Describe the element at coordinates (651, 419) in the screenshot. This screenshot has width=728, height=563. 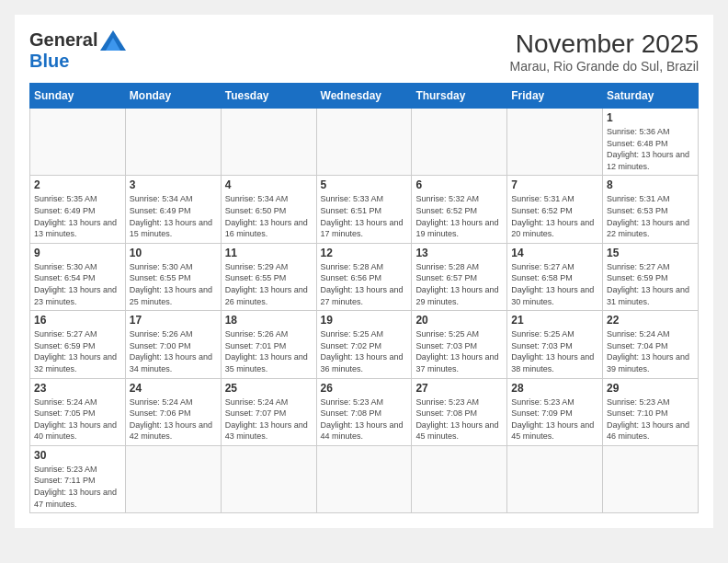
I see `day-info: Sunrise: 5:23 AMSunset: 7:10 PMDaylight:…` at that location.